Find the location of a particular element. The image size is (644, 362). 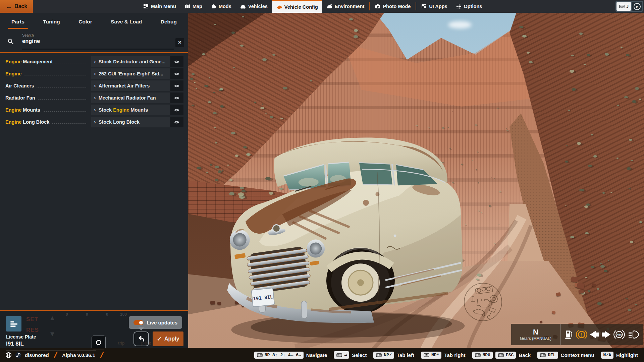

menu-item-environment: Environment is located at coordinates (345, 6).